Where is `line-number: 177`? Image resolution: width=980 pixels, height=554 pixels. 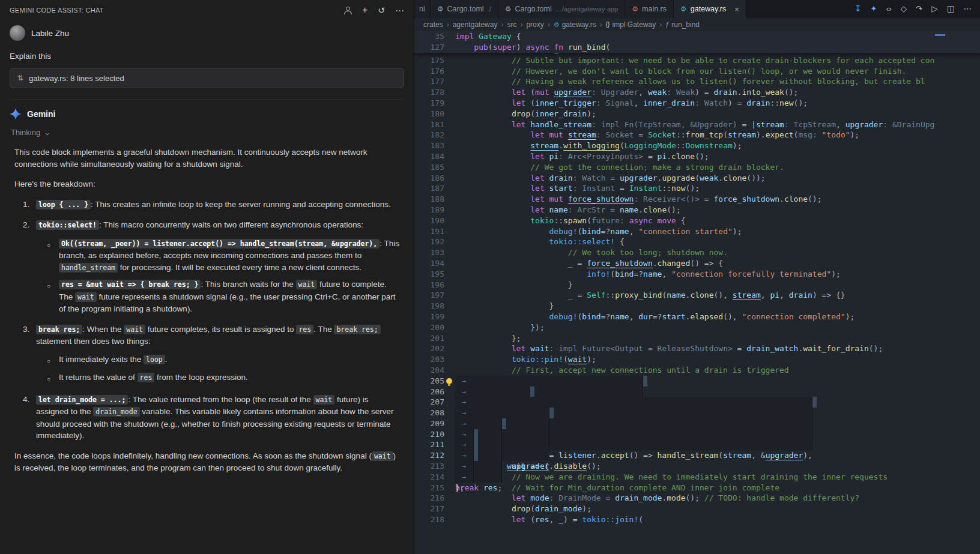
line-number: 177 is located at coordinates (429, 82).